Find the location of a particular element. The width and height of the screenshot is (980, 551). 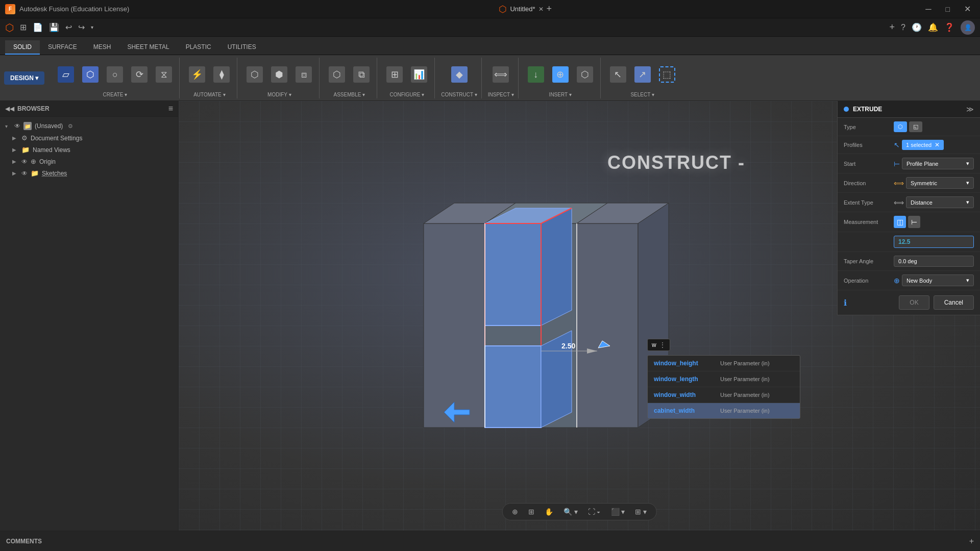

extrude-button: ⬡ is located at coordinates (90, 74).